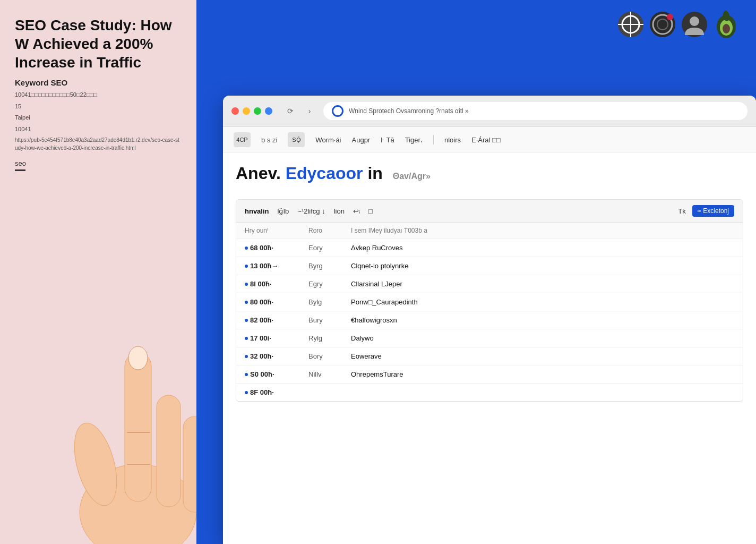 The height and width of the screenshot is (544, 756). I want to click on table-row: 8I 00ħ· Egry Cllarsinal LJeper, so click(489, 284).